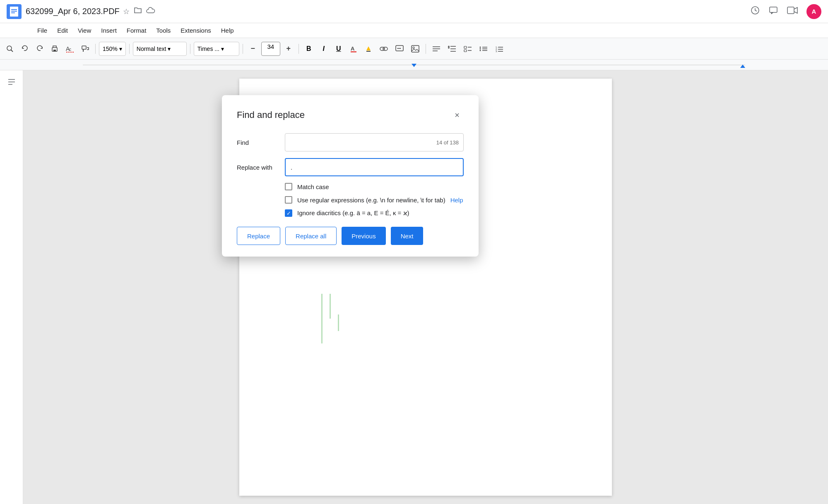 This screenshot has width=828, height=504. What do you see at coordinates (354, 213) in the screenshot?
I see `ignore-diacritics-label: Ignore diacritics (e.g. ä = a, E = É, κ …` at bounding box center [354, 213].